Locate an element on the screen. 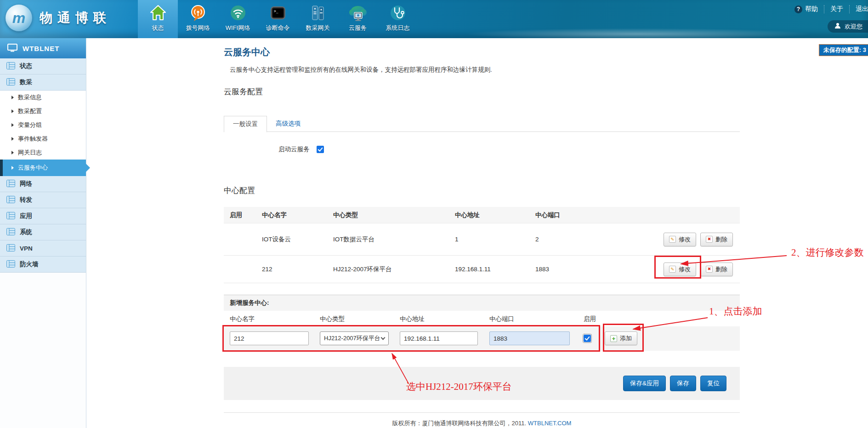 This screenshot has height=428, width=868. tab-general-settings: 一般设置 is located at coordinates (245, 124).